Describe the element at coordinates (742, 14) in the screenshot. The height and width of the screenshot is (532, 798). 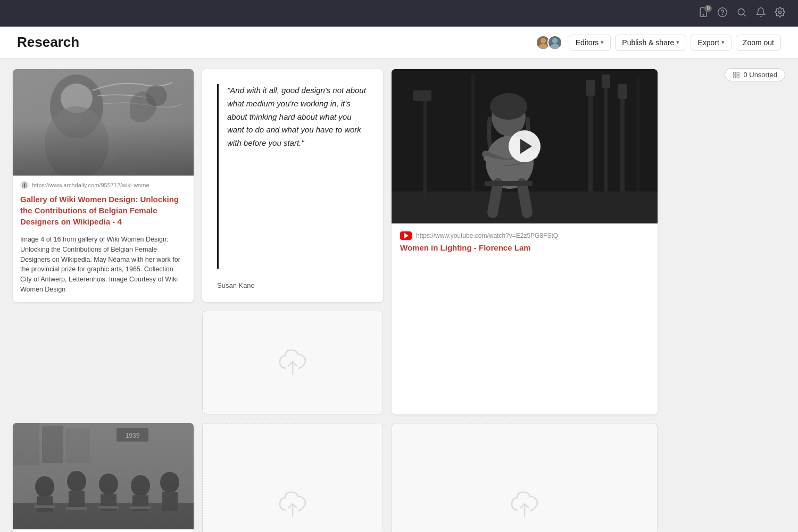
I see `search-icon` at that location.